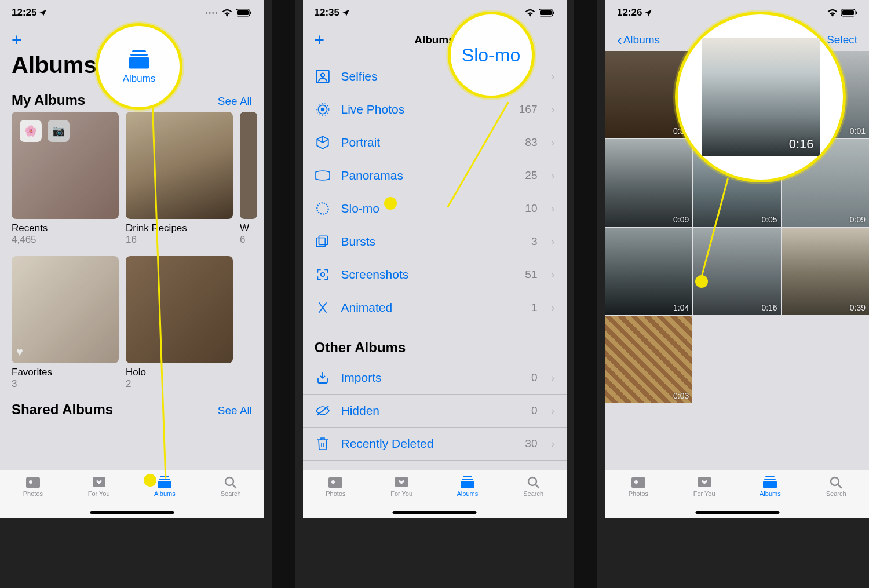  I want to click on status-time: 12:35, so click(327, 13).